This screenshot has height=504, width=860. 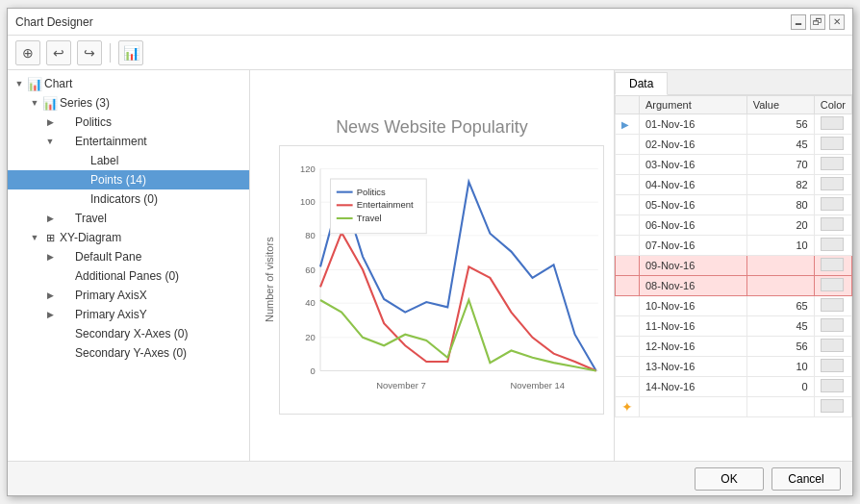 What do you see at coordinates (129, 257) in the screenshot?
I see `tree-item-defaultpane: ▶ Default Pane` at bounding box center [129, 257].